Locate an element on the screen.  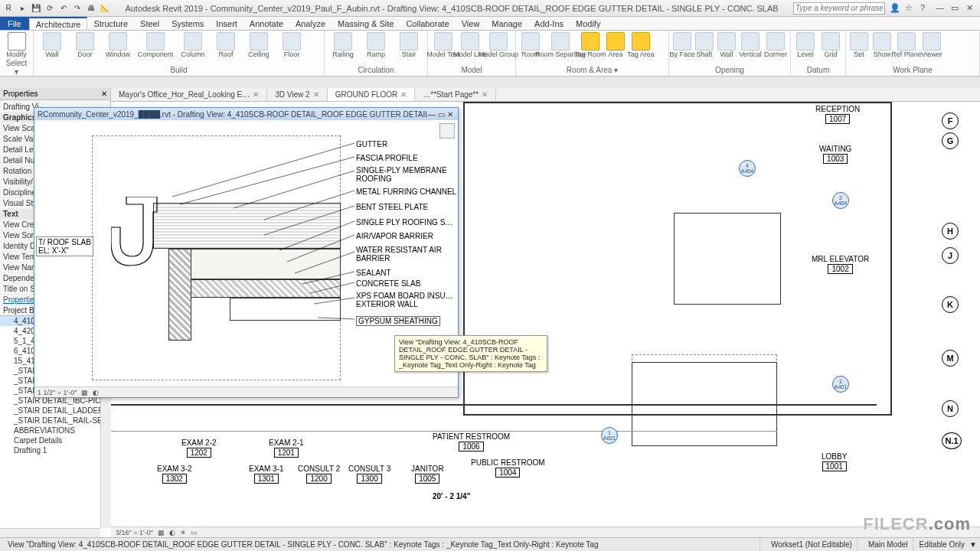
open-icon: ▸ is located at coordinates (22, 8).